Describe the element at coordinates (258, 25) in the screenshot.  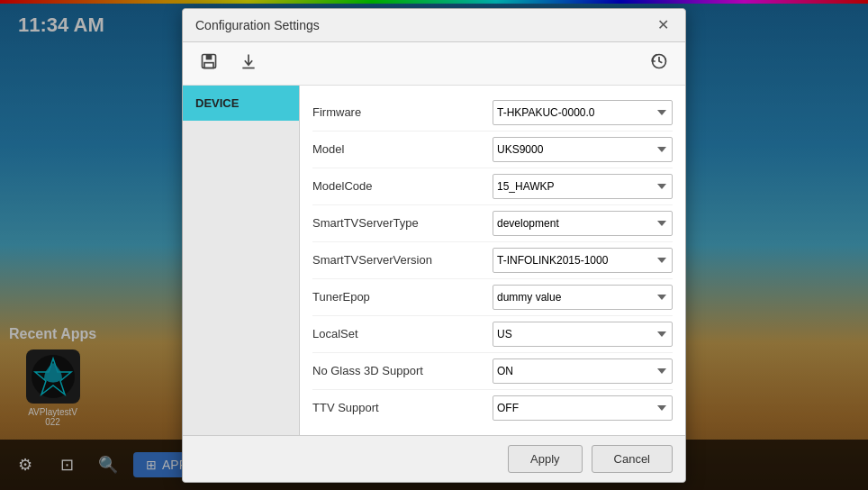
I see `dialog-title: Configuration Settings` at that location.